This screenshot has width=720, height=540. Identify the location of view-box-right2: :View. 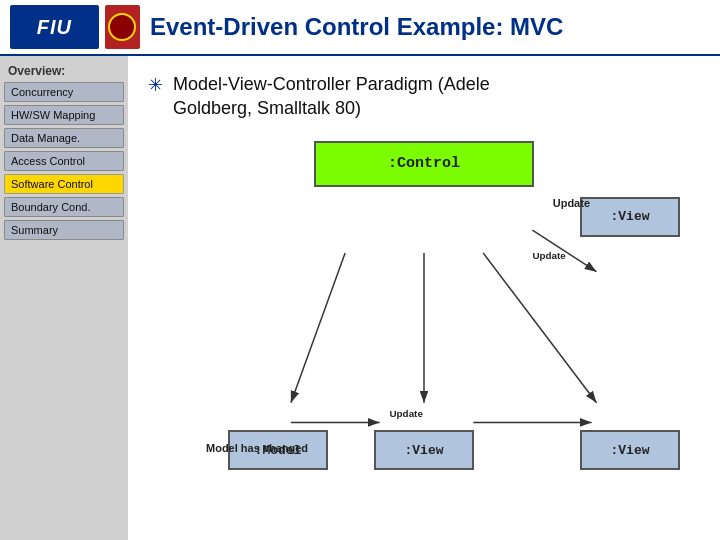
(630, 450).